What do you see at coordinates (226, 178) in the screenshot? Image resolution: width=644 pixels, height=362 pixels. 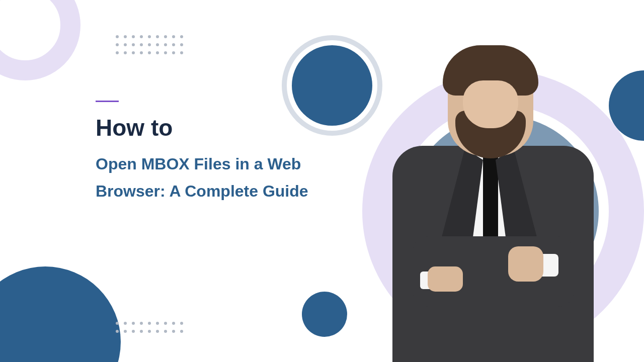 I see `heading-main: Open MBOX Files in a Web Browser: A Comp…` at bounding box center [226, 178].